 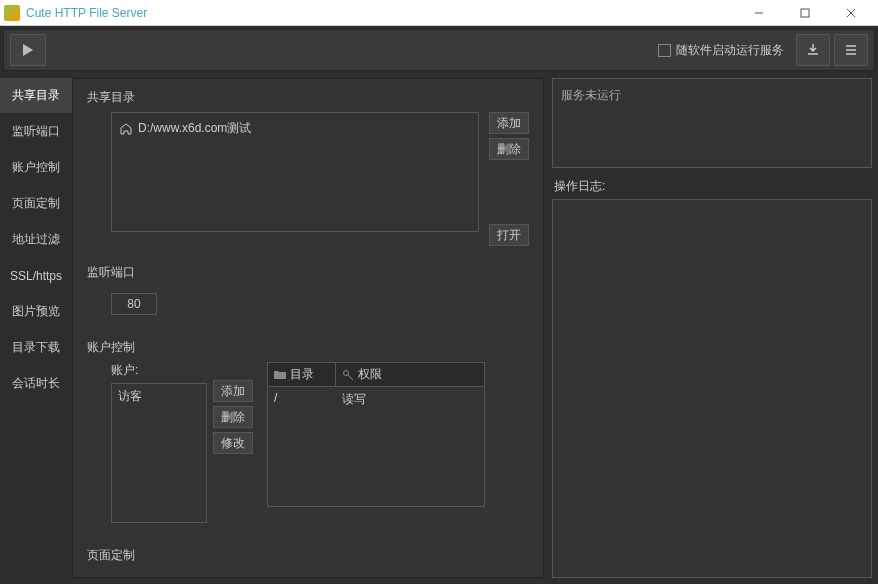 I want to click on app-title: Cute HTTP File Server, so click(x=86, y=13).